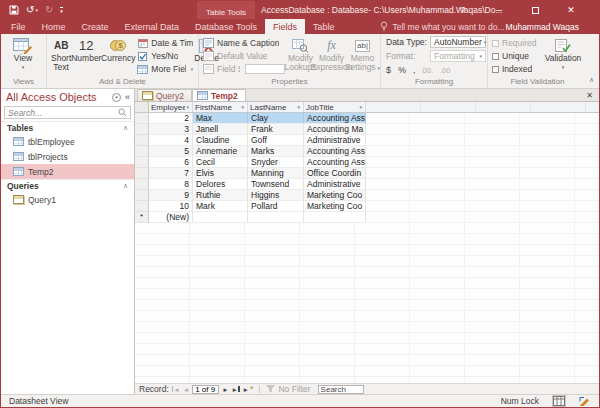 This screenshot has width=600, height=408. Describe the element at coordinates (220, 196) in the screenshot. I see `cell: Ruthie` at that location.